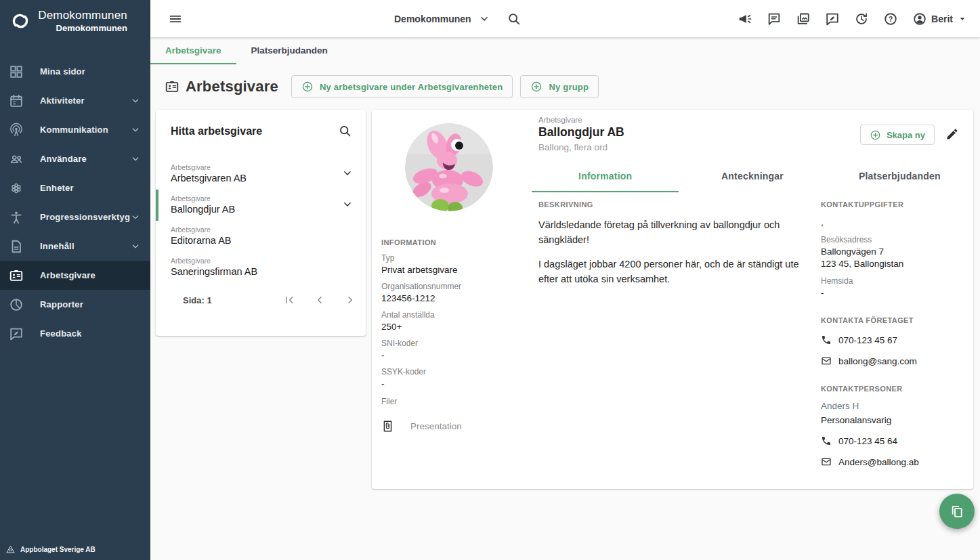  Describe the element at coordinates (957, 511) in the screenshot. I see `copy-icon` at that location.